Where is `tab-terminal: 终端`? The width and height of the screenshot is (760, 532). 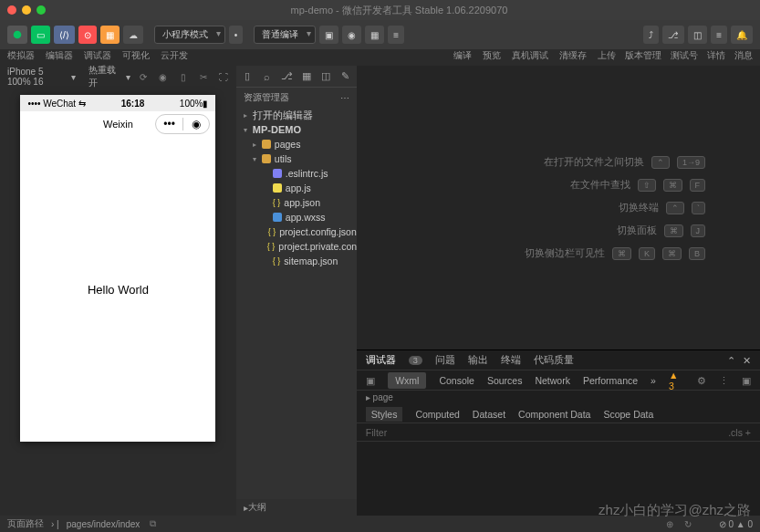 tab-terminal: 终端 is located at coordinates (511, 360).